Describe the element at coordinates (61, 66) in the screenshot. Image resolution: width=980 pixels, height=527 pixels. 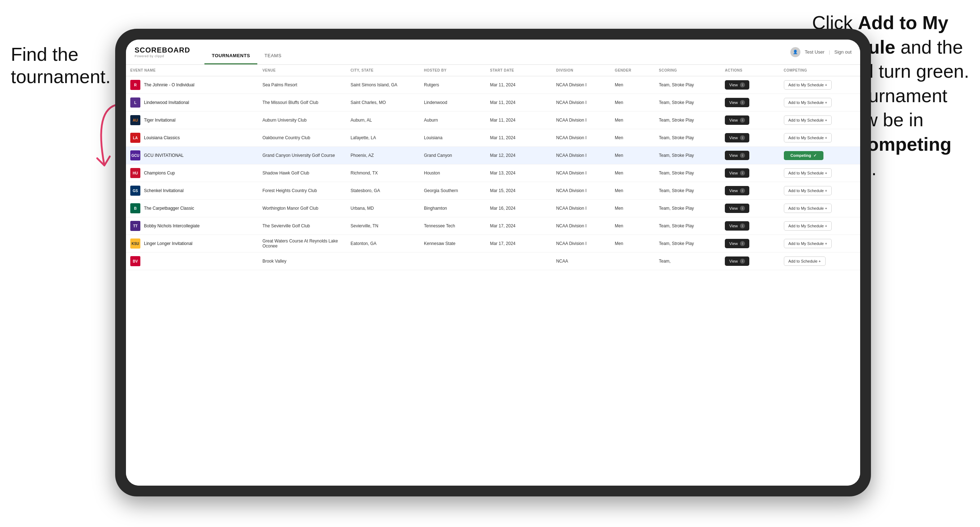
I see `annotation-left: Find the tournament.` at that location.